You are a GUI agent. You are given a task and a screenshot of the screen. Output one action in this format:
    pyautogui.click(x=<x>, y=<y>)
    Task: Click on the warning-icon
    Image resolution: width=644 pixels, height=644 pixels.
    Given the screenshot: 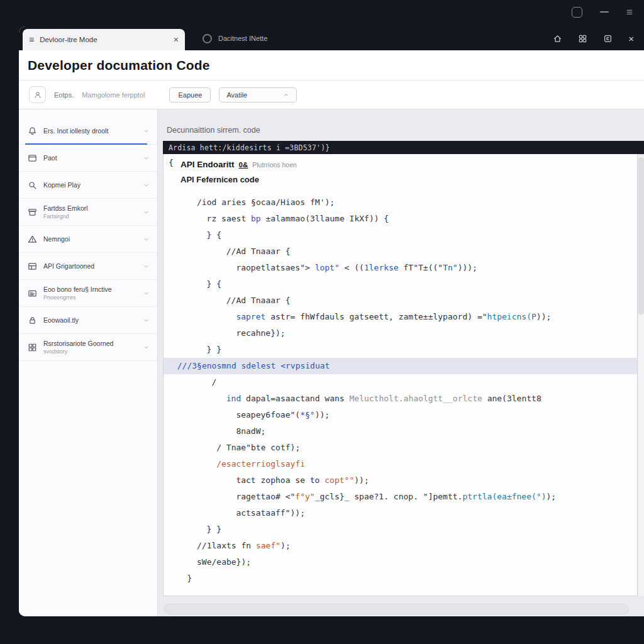 What is the action you would take?
    pyautogui.click(x=33, y=239)
    